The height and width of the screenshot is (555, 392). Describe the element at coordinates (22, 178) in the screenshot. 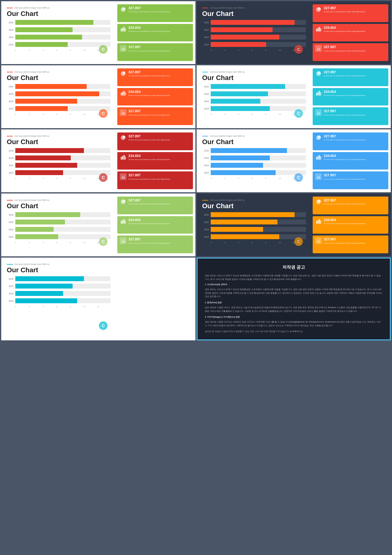

I see `x-tick-label: 0` at that location.